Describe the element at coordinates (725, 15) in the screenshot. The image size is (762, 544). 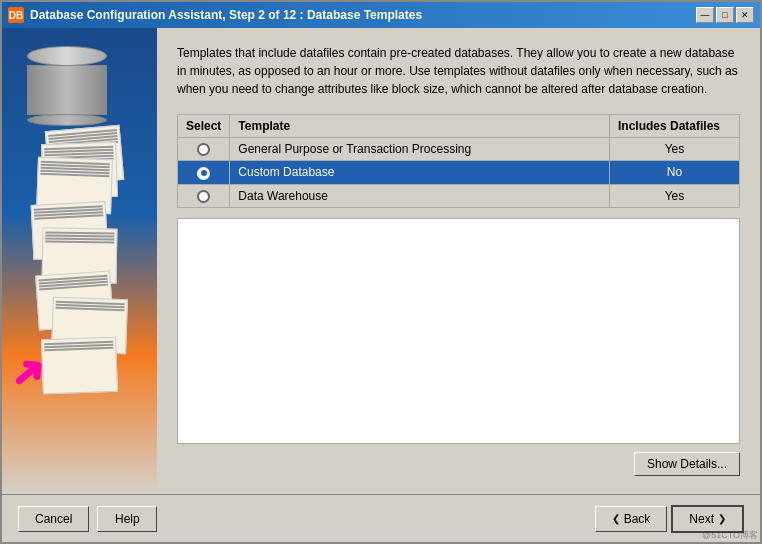
I see `title-buttons: — □ ✕` at that location.